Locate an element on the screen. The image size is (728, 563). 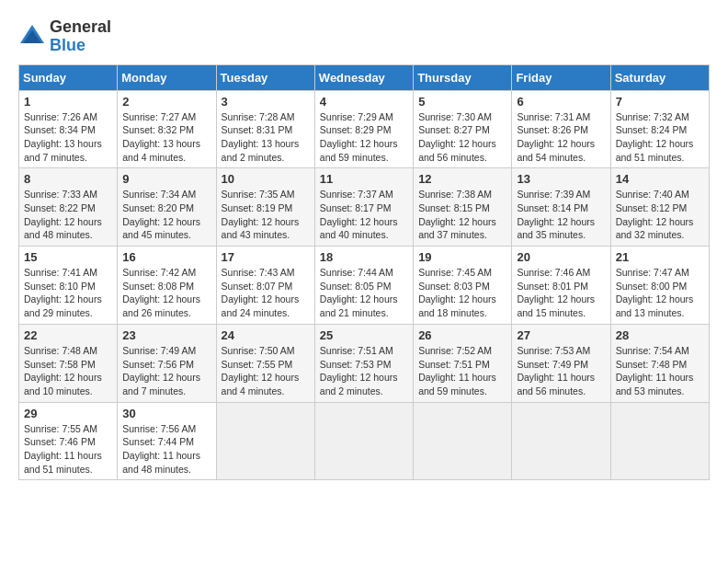
day-info: Sunrise: 7:42 AMSunset: 8:08 PMDaylight:… is located at coordinates (166, 293).